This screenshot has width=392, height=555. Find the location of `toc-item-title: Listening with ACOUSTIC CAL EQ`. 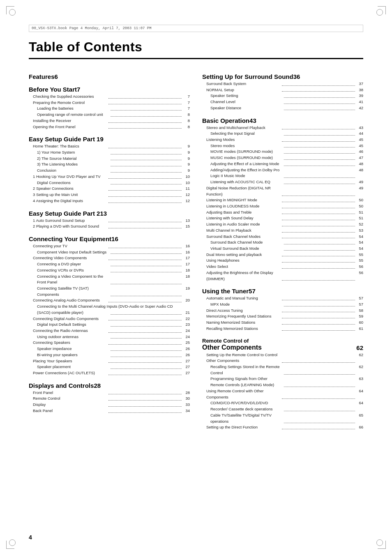

toc-item-title: Listening with ACOUSTIC CAL EQ is located at coordinates (242, 182).